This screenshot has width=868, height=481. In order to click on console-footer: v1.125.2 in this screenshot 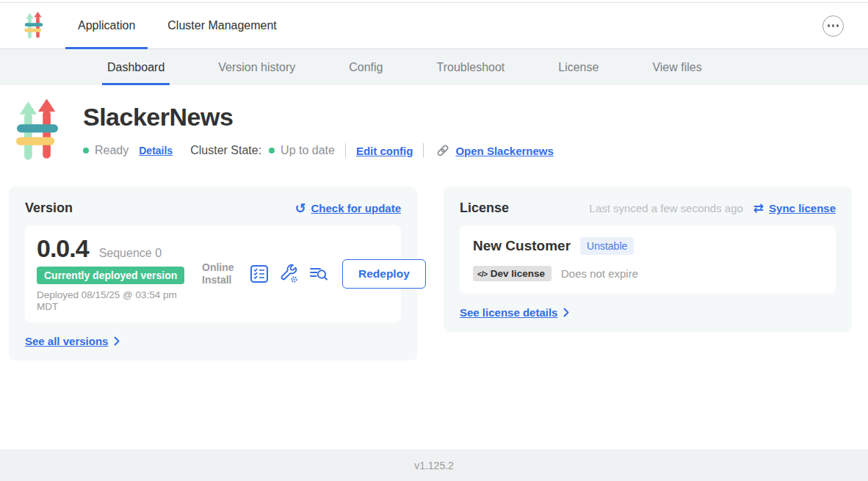, I will do `click(434, 466)`.